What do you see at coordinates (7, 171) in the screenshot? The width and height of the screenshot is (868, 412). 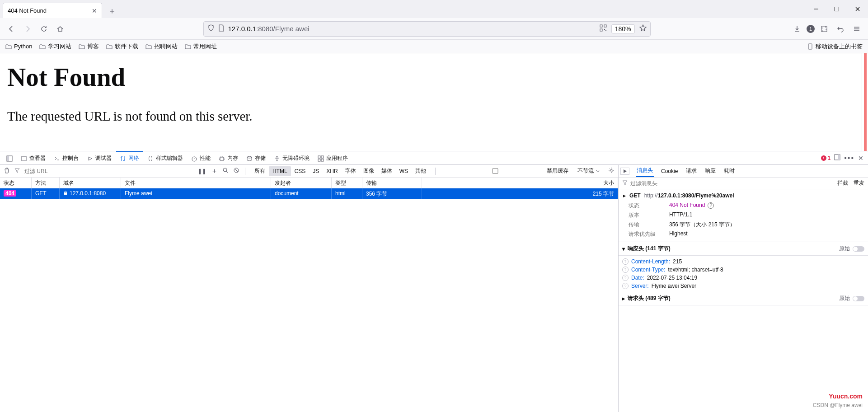 I see `clear-icon` at bounding box center [7, 171].